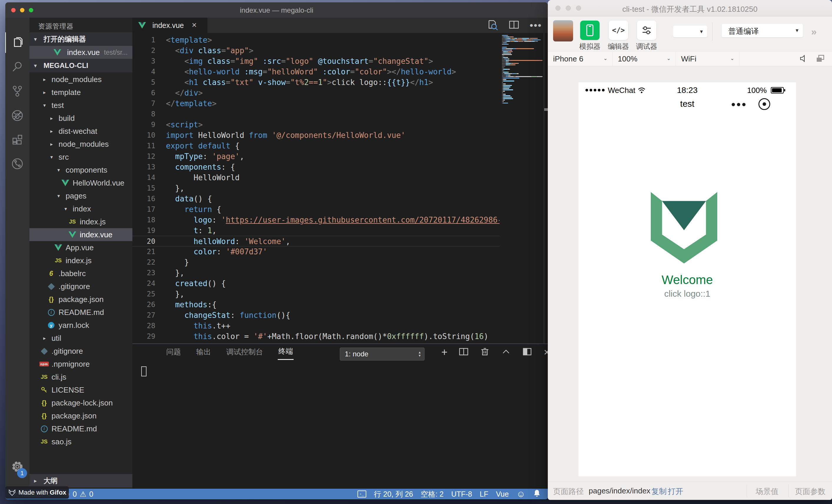 This screenshot has width=832, height=504. Describe the element at coordinates (18, 164) in the screenshot. I see `gitlens-icon` at that location.